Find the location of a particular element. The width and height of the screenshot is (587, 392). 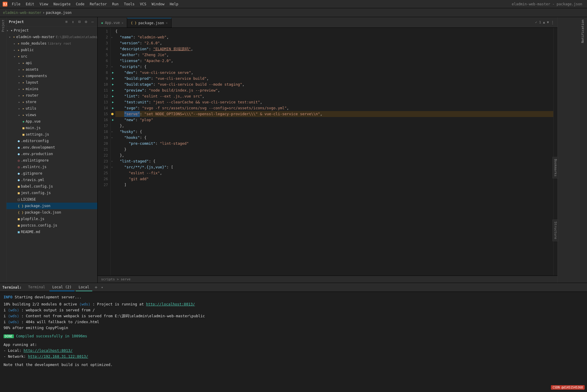

file-tree-item: ■main.js is located at coordinates (52, 128).